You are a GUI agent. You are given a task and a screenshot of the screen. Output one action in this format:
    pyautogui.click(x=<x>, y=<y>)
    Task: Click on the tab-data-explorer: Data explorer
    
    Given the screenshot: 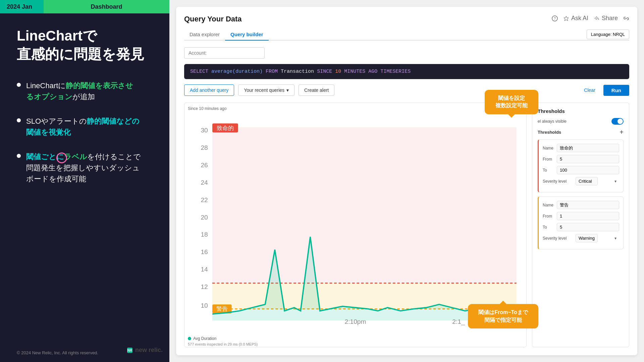 What is the action you would take?
    pyautogui.click(x=205, y=35)
    